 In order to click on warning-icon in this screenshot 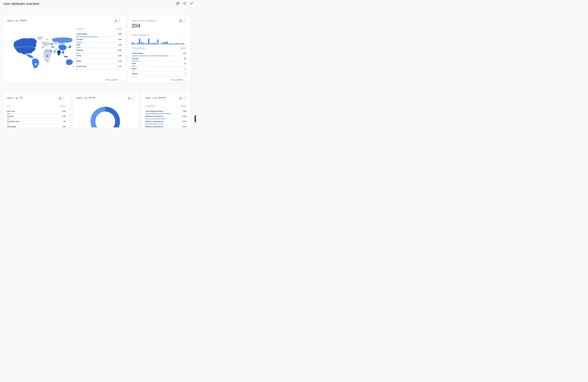, I will do `click(116, 21)`.